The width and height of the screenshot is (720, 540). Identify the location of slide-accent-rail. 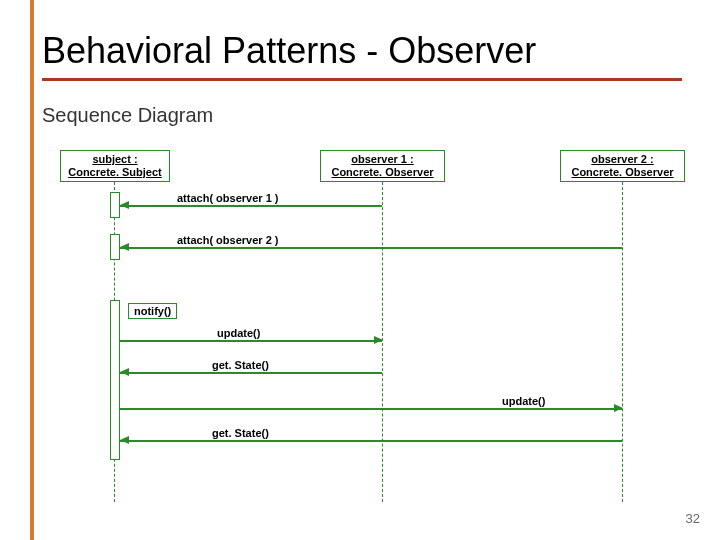
(32, 270).